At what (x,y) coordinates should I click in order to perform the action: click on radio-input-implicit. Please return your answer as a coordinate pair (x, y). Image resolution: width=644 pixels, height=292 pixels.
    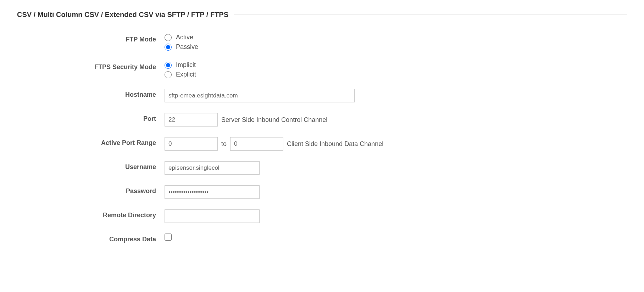
    Looking at the image, I should click on (168, 65).